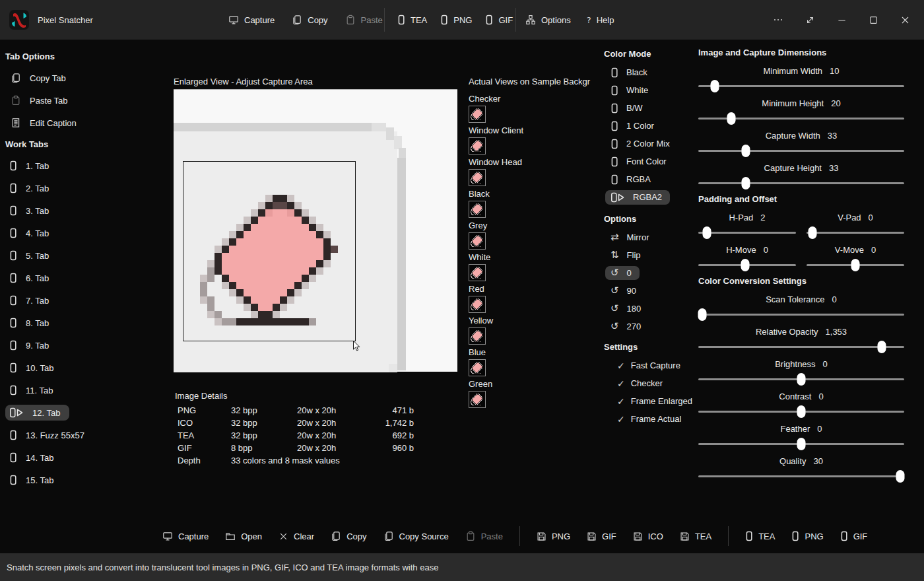  I want to click on color-mode-2-color-mix: 2 Color Mix, so click(651, 144).